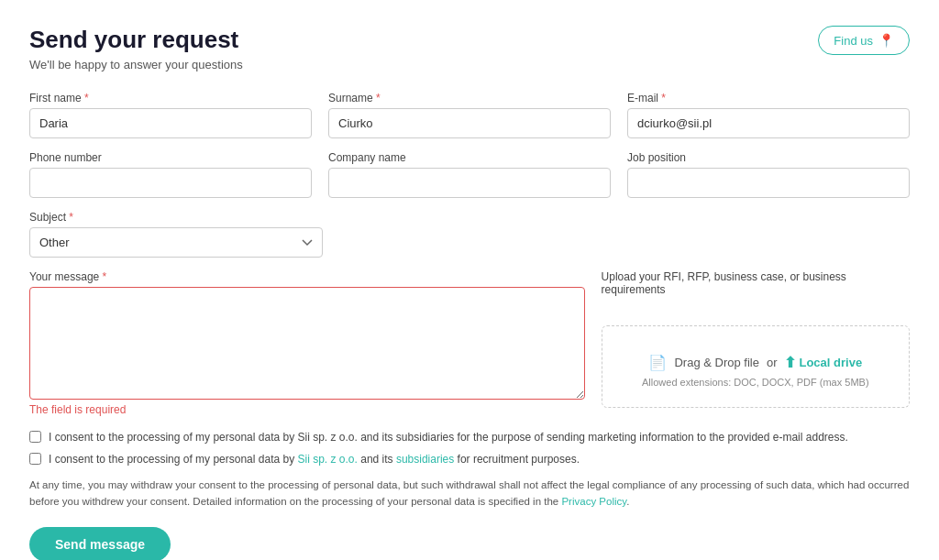 The height and width of the screenshot is (560, 939). I want to click on email-group: E-mail *, so click(768, 115).